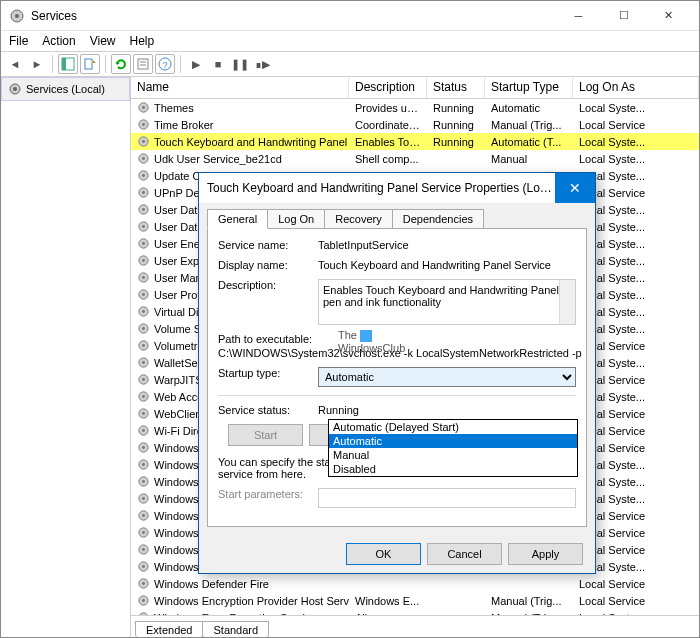  What do you see at coordinates (240, 64) in the screenshot?
I see `pause-button: ❚❚` at bounding box center [240, 64].